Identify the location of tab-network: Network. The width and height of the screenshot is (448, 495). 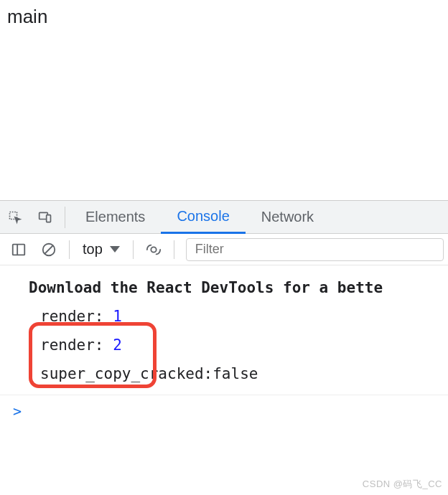
(287, 217).